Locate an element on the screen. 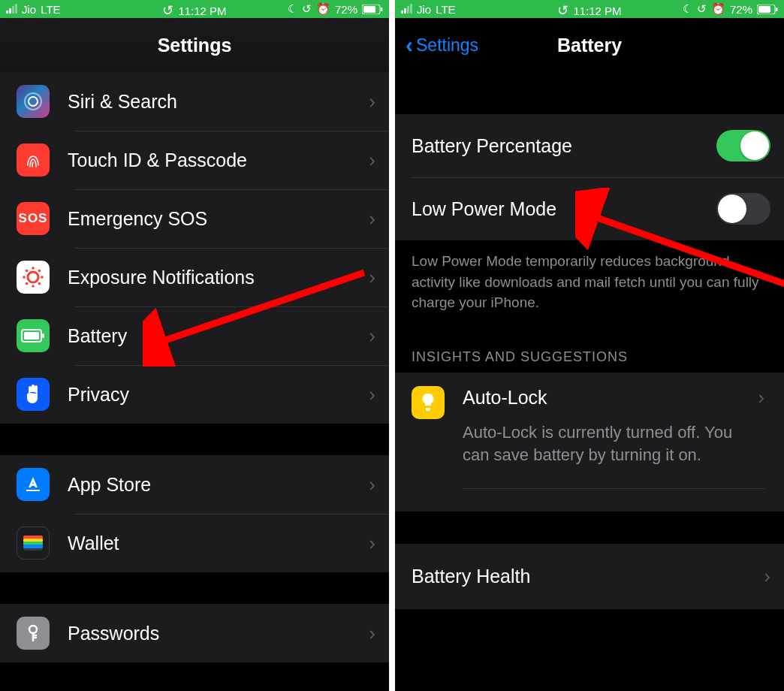 Image resolution: width=784 pixels, height=691 pixels. key-icon is located at coordinates (33, 633).